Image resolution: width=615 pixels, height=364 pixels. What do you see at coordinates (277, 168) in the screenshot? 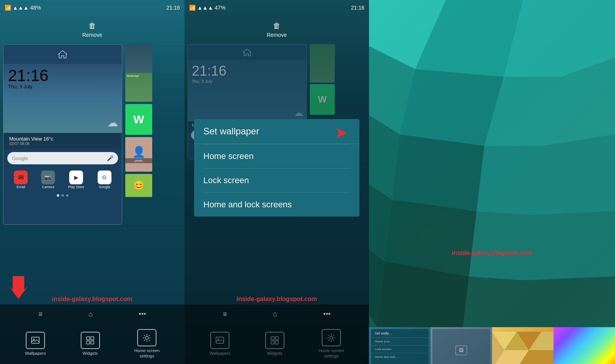
I see `context-menu: Set wallpaper ➤ Home screen Lock screen …` at bounding box center [277, 168].